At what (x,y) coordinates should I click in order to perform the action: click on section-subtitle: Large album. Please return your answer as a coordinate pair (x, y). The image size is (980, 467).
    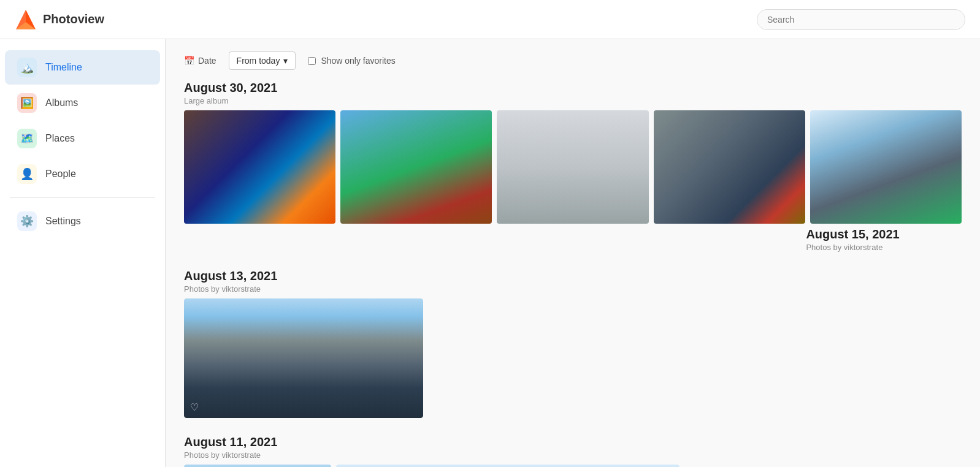
    Looking at the image, I should click on (573, 101).